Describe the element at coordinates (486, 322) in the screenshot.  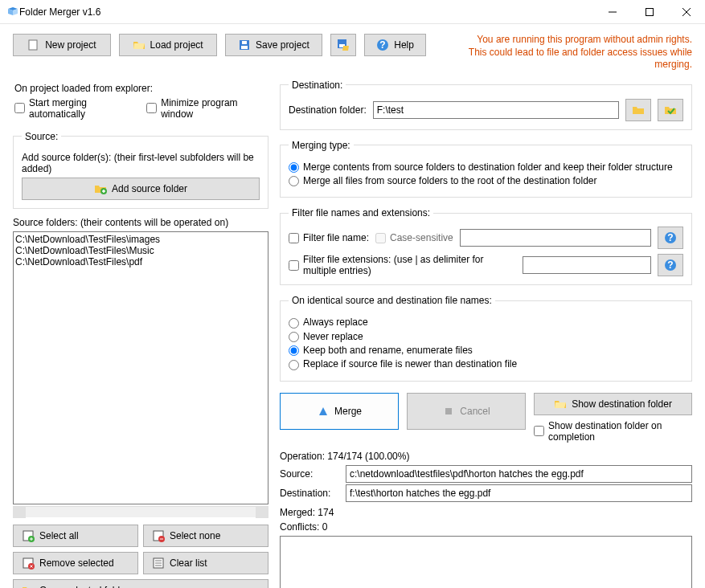
I see `identical-option-1: Always replace` at that location.